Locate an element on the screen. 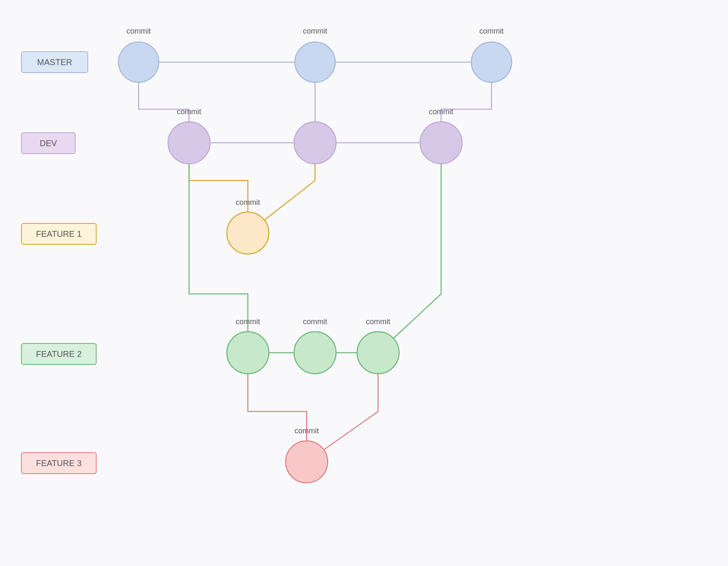  label-master-2: commit is located at coordinates (315, 31).